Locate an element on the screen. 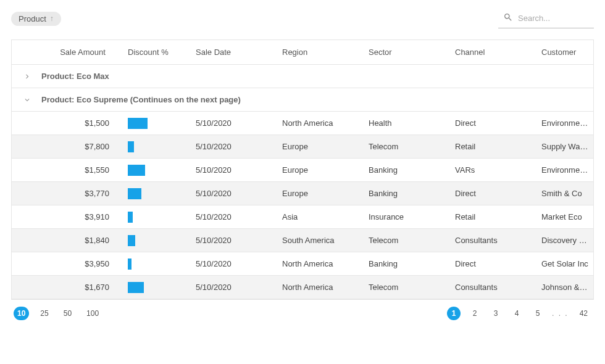 The width and height of the screenshot is (605, 364). table-row: $3,9105/10/2020AsiaInsuranceRetailMarket… is located at coordinates (302, 217).